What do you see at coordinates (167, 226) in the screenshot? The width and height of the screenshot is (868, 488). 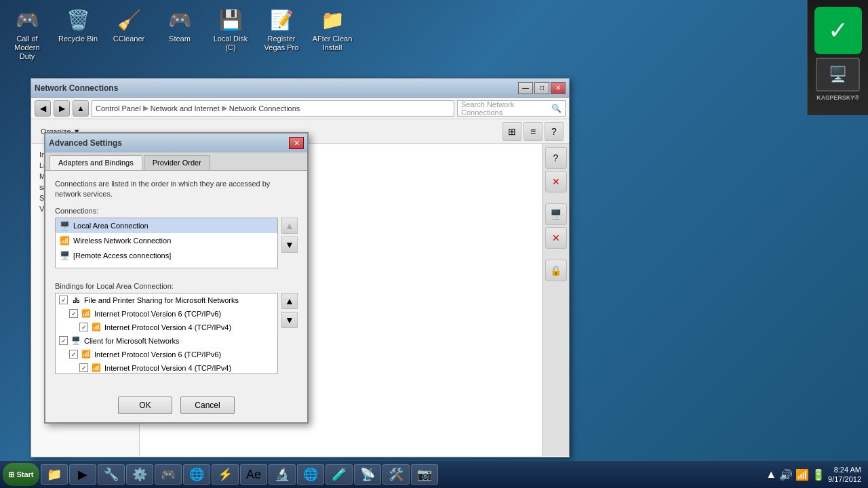 I see `conn-list-item-0: 🖥️ Local Area Connection` at bounding box center [167, 226].